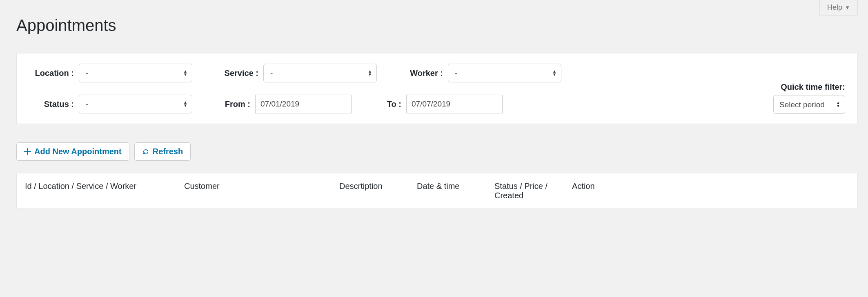 The height and width of the screenshot is (297, 868). I want to click on refresh-label: Refresh, so click(168, 152).